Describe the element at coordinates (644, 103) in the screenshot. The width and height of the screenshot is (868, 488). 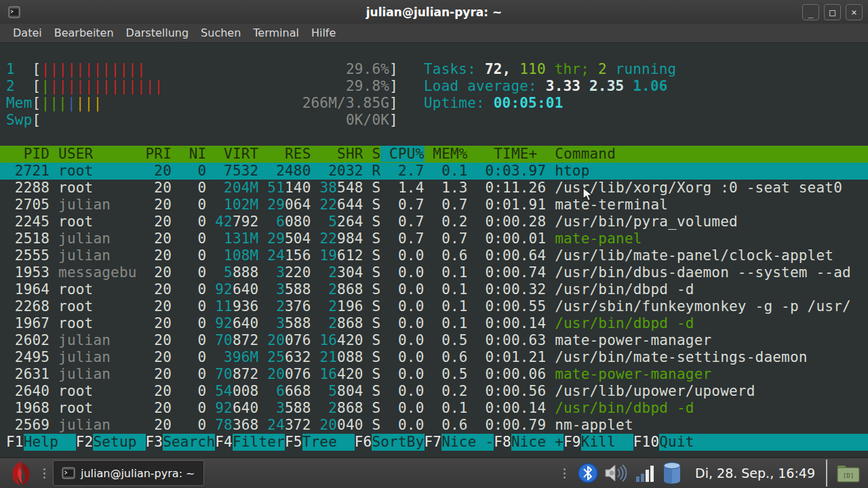
I see `uptime: Uptime: 00:05:01` at that location.